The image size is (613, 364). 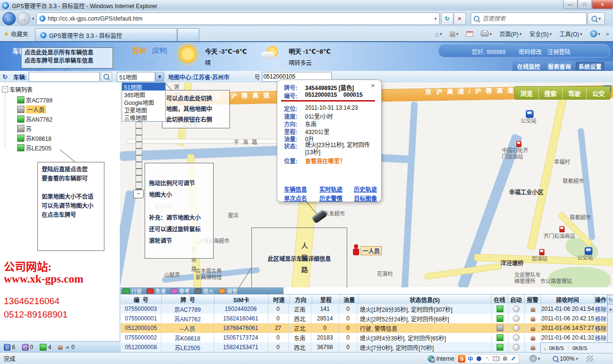 What do you see at coordinates (540, 34) in the screenshot?
I see `safety-menu: 安全(S)▾` at bounding box center [540, 34].